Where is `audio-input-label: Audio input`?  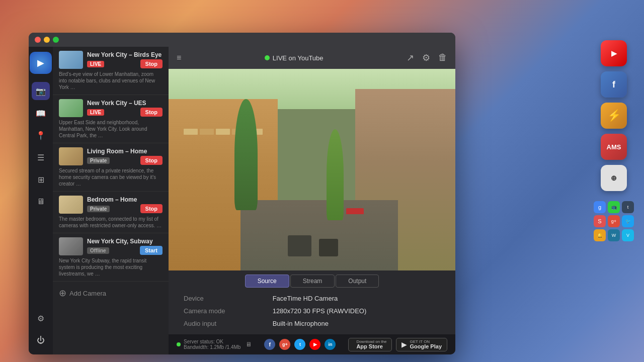
audio-input-label: Audio input is located at coordinates (225, 324).